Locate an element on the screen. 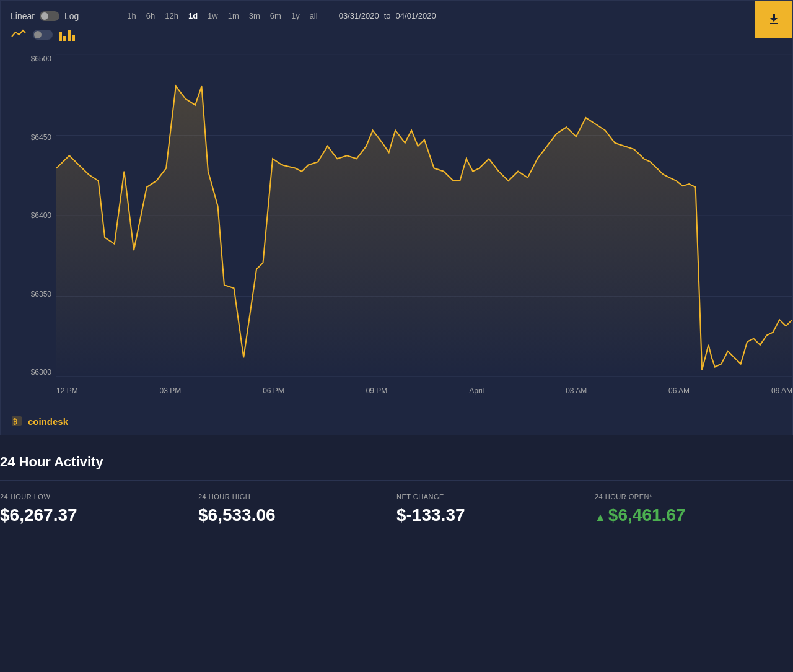  time-1m: 1m is located at coordinates (234, 16).